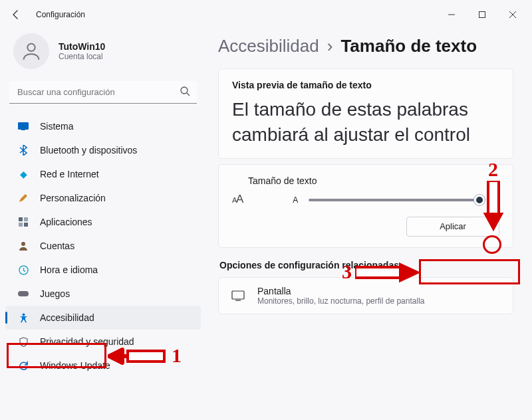  What do you see at coordinates (394, 200) in the screenshot?
I see `text-size-slider` at bounding box center [394, 200].